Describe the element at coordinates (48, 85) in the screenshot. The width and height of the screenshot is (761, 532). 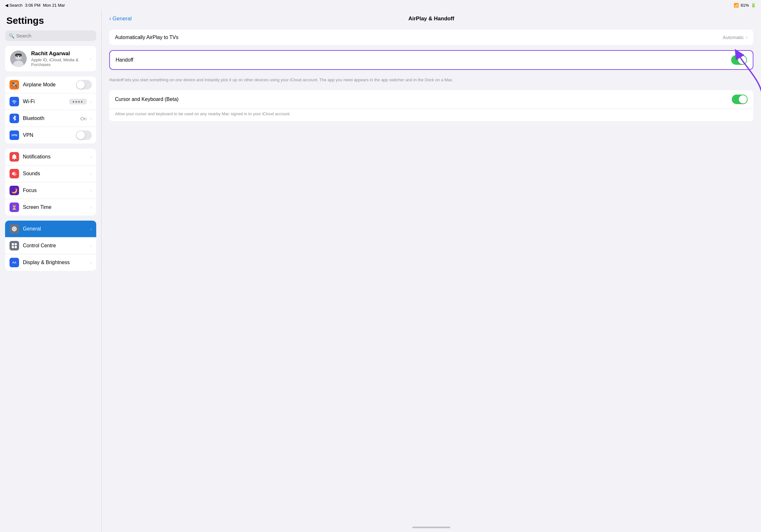
I see `airplane-label: Airplane Mode` at that location.